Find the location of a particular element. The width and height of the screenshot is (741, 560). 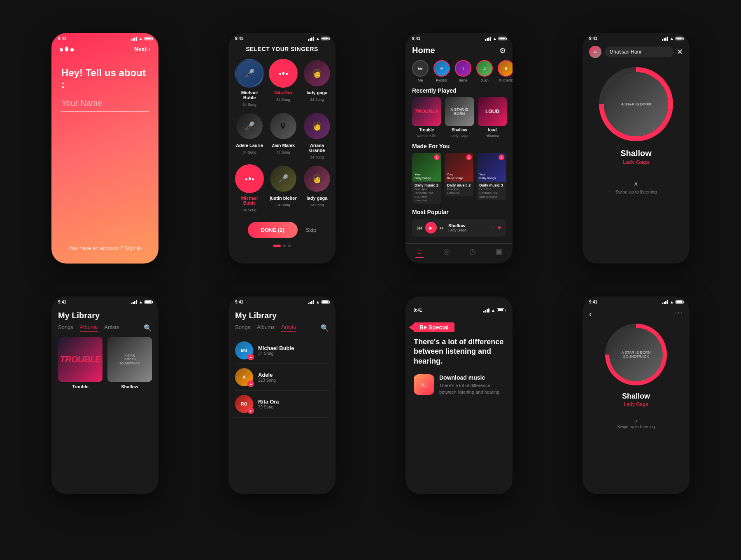

status-bar-3: 9:41 ▲ is located at coordinates (459, 38).